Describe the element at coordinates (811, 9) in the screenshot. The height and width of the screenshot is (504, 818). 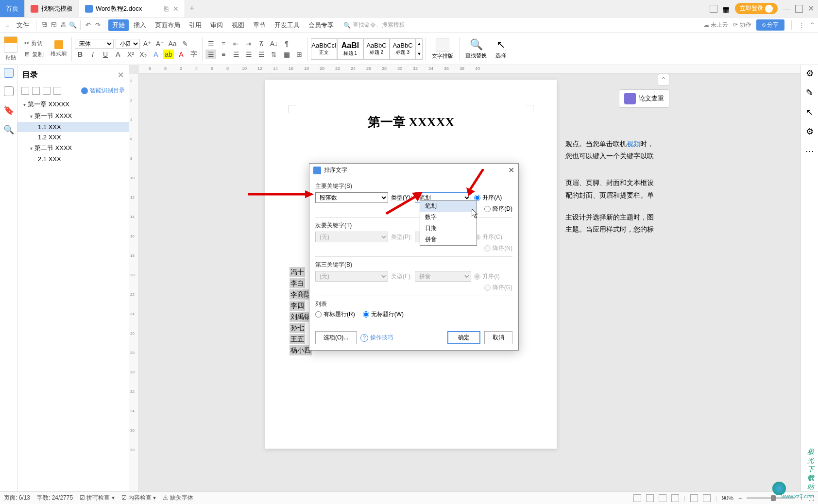
I see `window-close-icon: ✕` at that location.